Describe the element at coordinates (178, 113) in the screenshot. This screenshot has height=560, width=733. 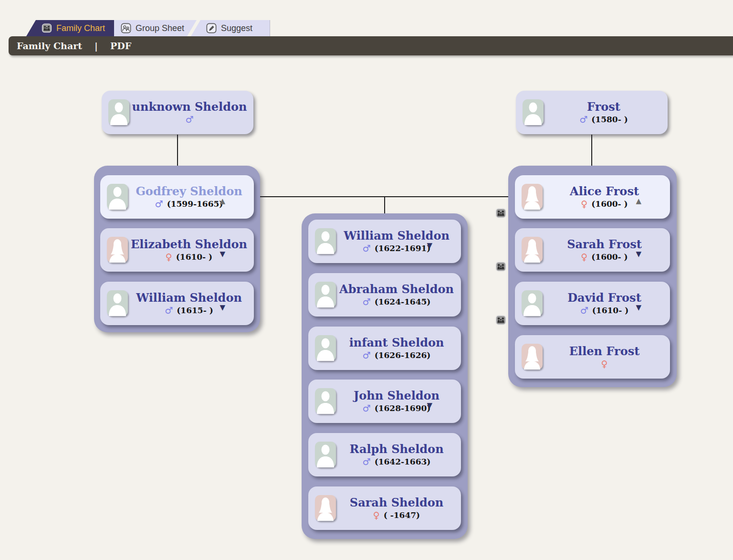
I see `person-card-unknown-sheldon: unknown Sheldon ♂` at that location.